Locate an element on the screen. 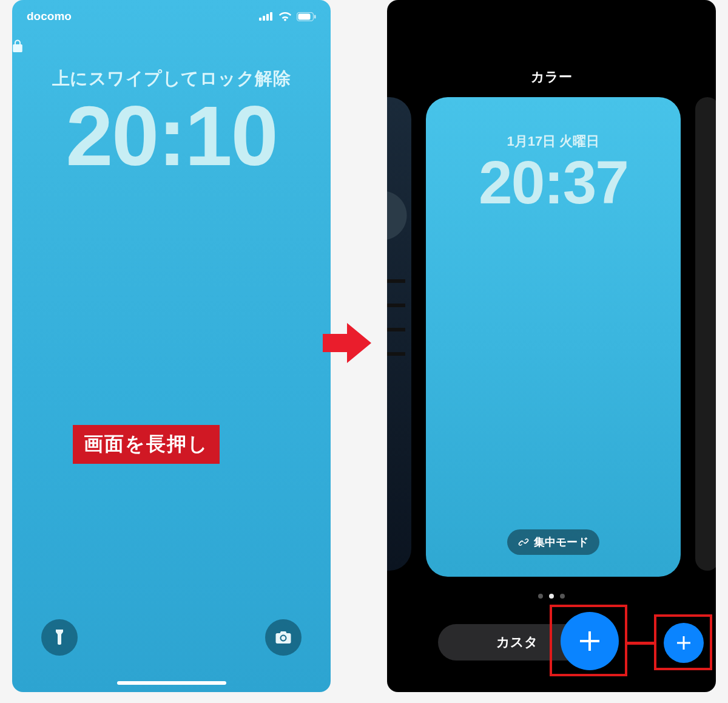 The image size is (728, 703). status-right is located at coordinates (288, 16).